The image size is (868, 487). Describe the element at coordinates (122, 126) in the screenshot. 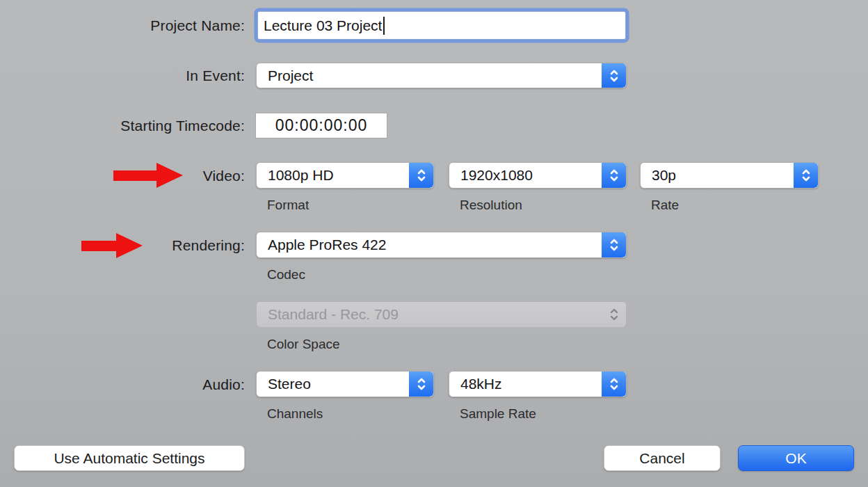

I see `starting-timecode-label: Starting Timecode:` at that location.